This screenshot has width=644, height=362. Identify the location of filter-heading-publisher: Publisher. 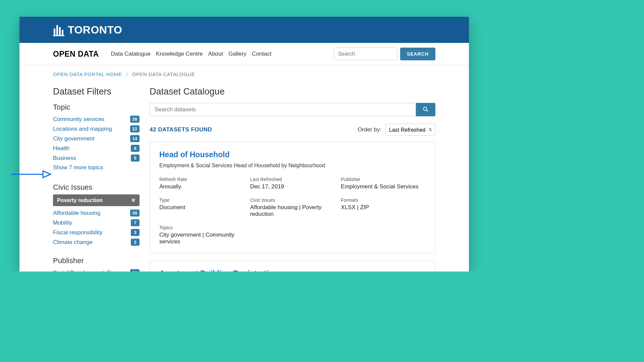
(96, 261).